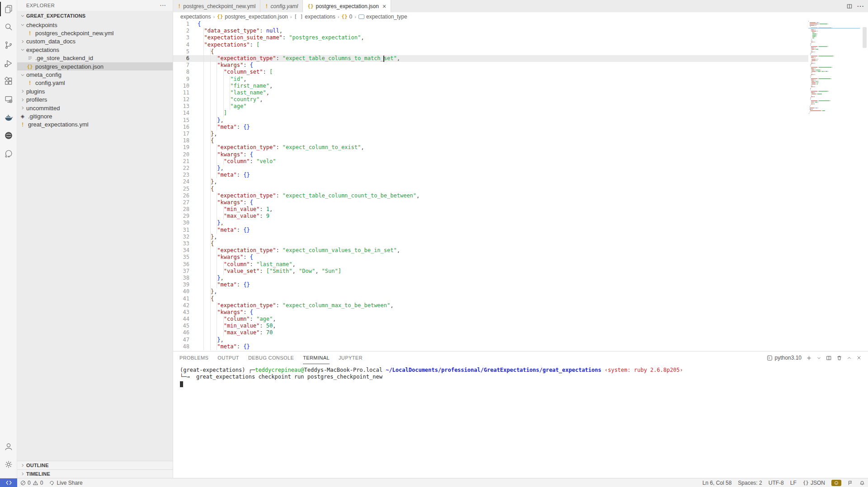  What do you see at coordinates (163, 5) in the screenshot?
I see `more-actions-icon: ···` at bounding box center [163, 5].